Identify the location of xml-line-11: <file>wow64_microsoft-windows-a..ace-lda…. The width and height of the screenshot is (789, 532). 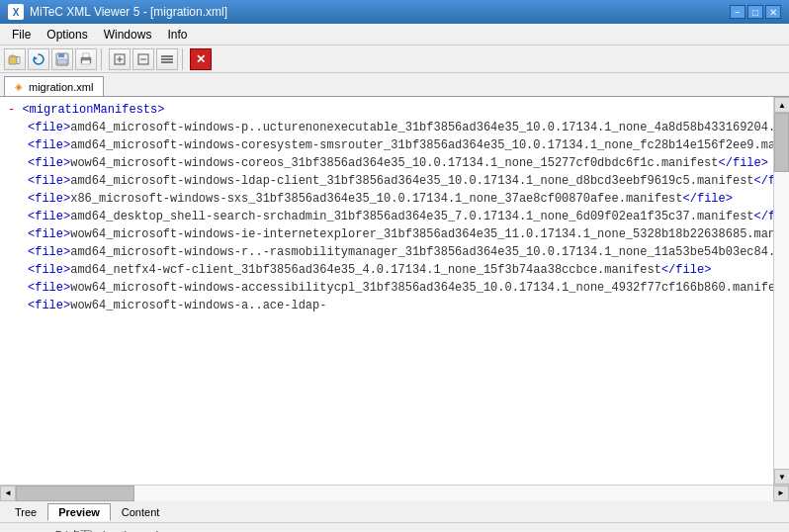
(387, 306).